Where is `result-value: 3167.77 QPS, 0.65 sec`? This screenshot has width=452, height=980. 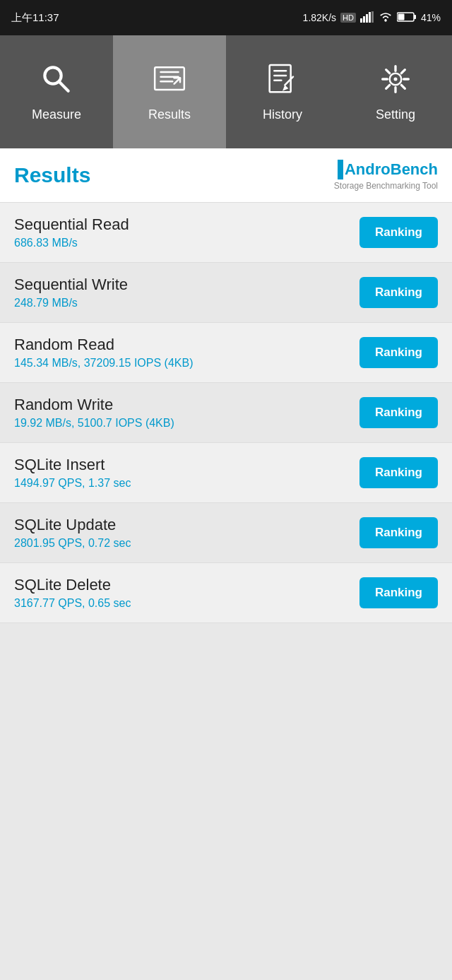 result-value: 3167.77 QPS, 0.65 sec is located at coordinates (72, 603).